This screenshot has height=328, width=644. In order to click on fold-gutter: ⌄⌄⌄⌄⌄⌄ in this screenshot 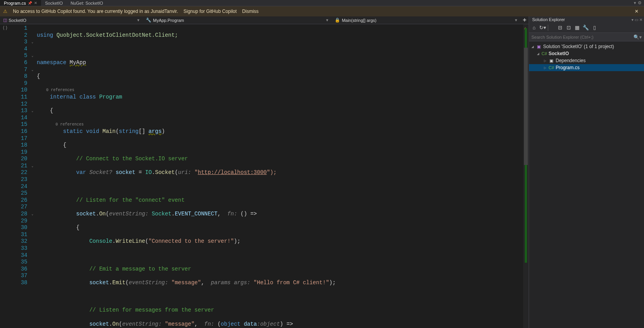, I will do `click(32, 176)`.